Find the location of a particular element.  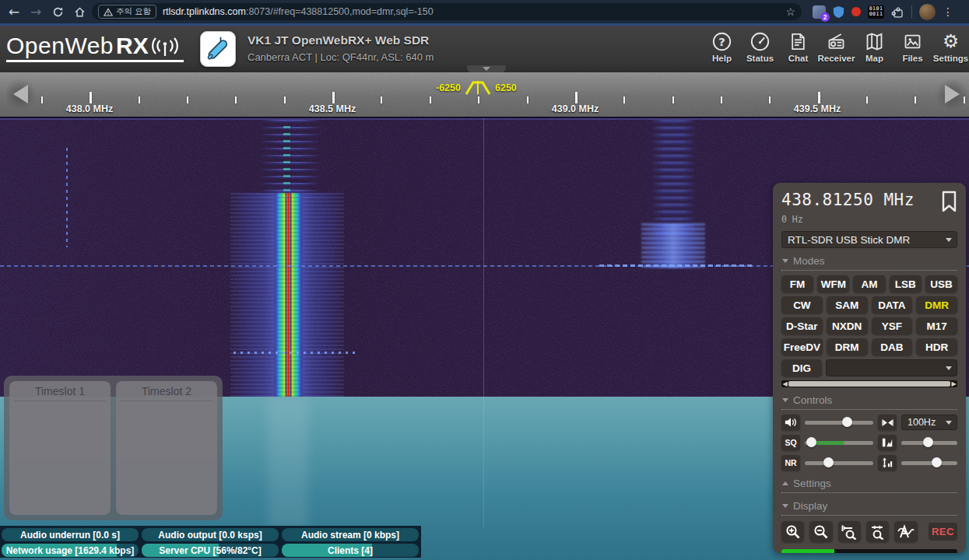

mode-button-dmr: DMR is located at coordinates (937, 305).